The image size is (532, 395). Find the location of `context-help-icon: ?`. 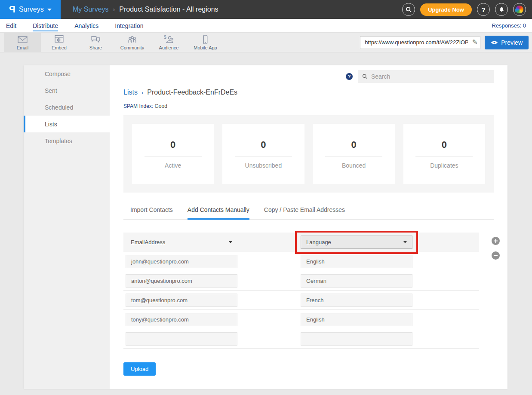

context-help-icon: ? is located at coordinates (349, 77).